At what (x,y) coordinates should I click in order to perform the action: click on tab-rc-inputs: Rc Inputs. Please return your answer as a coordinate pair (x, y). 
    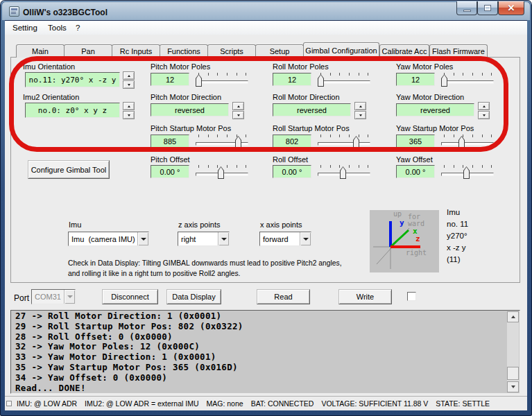
    Looking at the image, I should click on (136, 51).